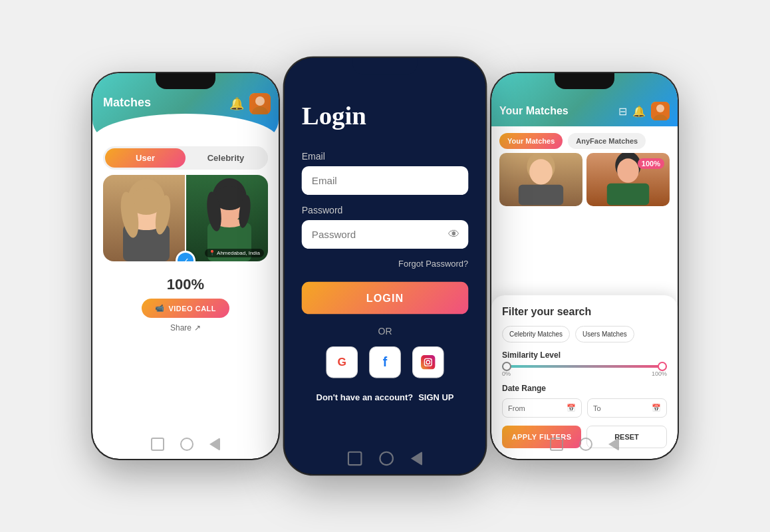  I want to click on header-wave, so click(186, 127).